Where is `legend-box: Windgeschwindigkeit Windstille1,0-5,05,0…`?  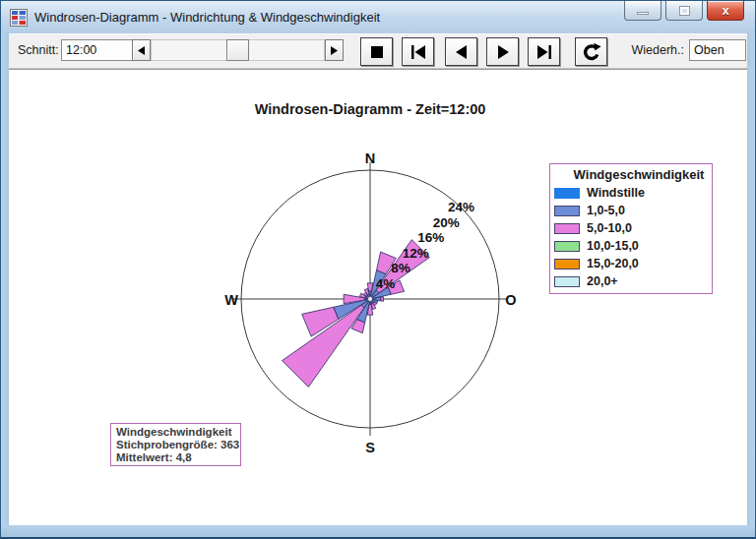 legend-box: Windgeschwindigkeit Windstille1,0-5,05,0… is located at coordinates (631, 228).